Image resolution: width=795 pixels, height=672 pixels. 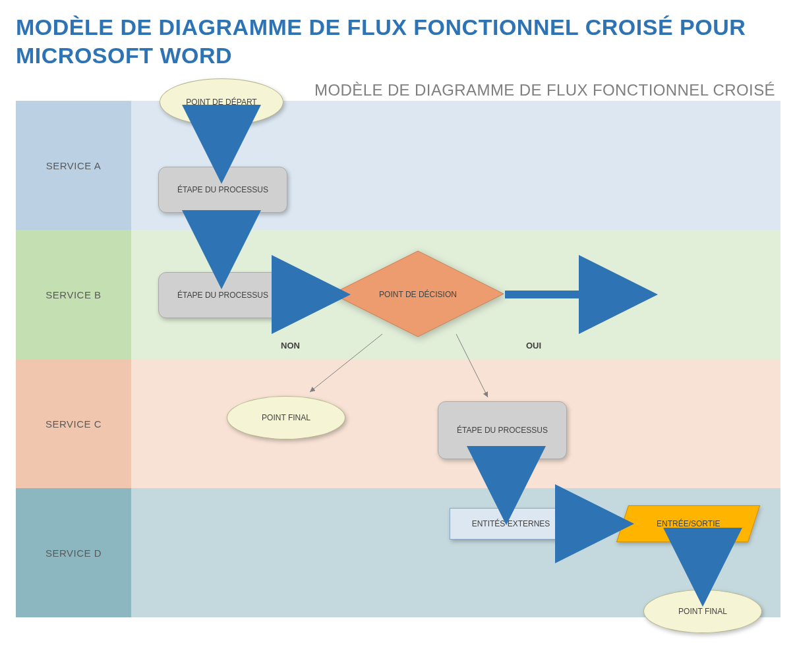 I want to click on end-node-1: POINT FINAL, so click(x=286, y=418).